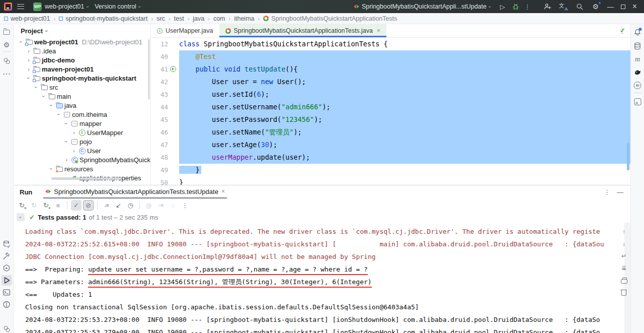  What do you see at coordinates (628, 156) in the screenshot?
I see `scrollbar-selection-mark` at bounding box center [628, 156].